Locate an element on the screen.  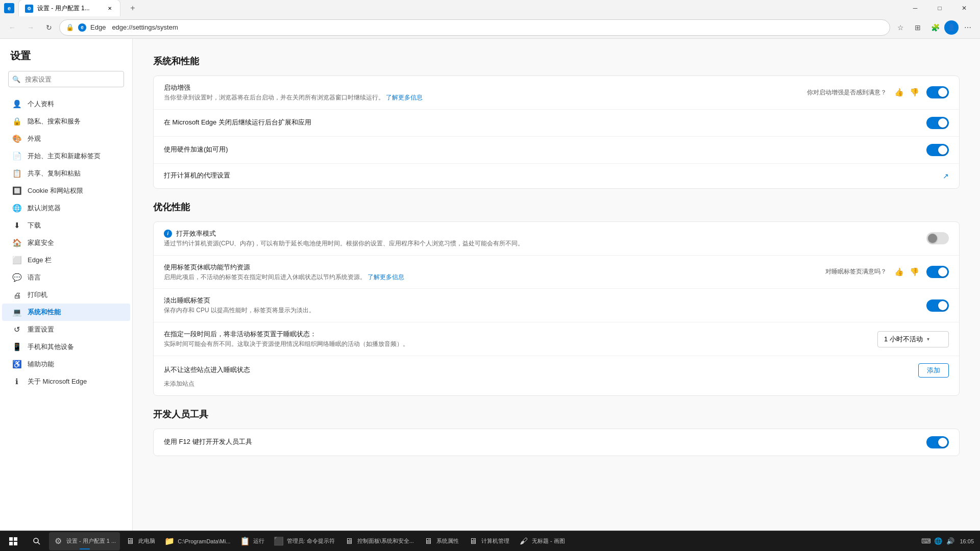
sidebar-item-system: 💻 系统和性能 is located at coordinates (66, 312).